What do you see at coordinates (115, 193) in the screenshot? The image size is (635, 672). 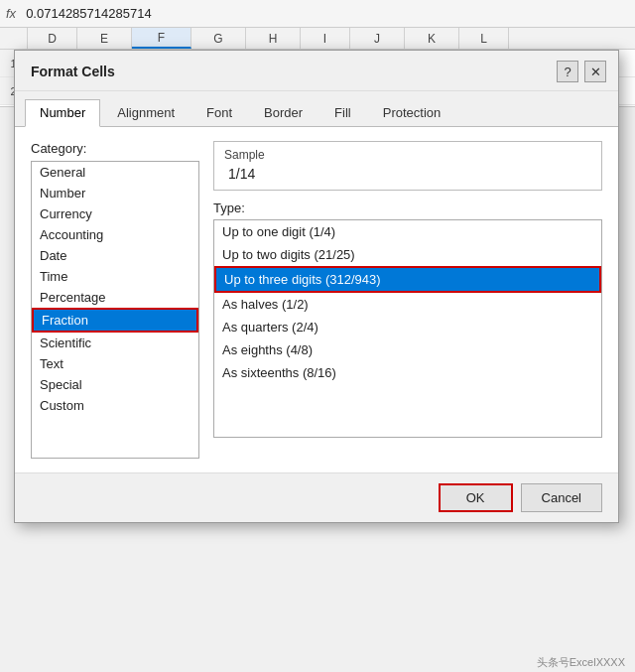 I see `category-number: Number` at bounding box center [115, 193].